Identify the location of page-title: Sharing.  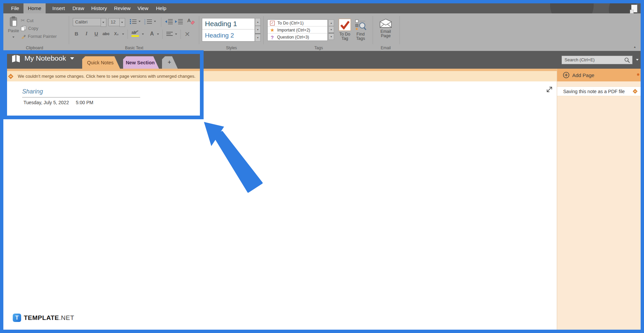
(33, 92).